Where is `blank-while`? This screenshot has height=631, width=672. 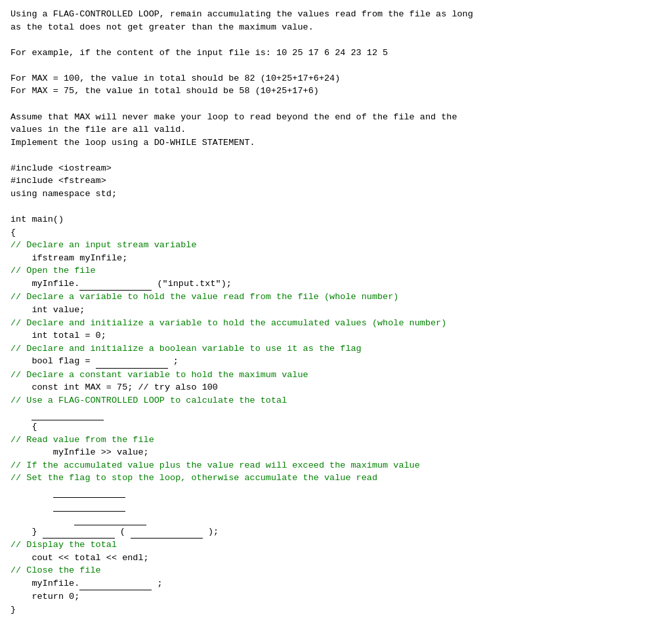
blank-while is located at coordinates (79, 533).